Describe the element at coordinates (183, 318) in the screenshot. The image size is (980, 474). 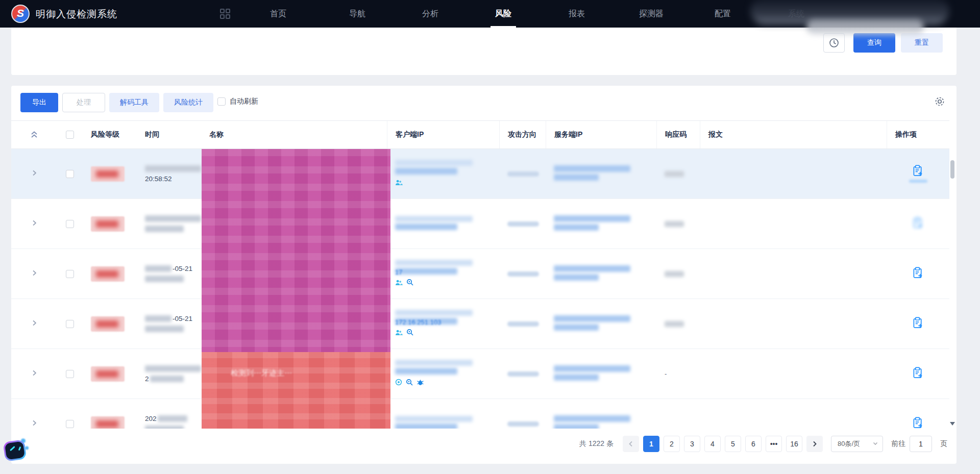
I see `time-fragment: -05-21` at that location.